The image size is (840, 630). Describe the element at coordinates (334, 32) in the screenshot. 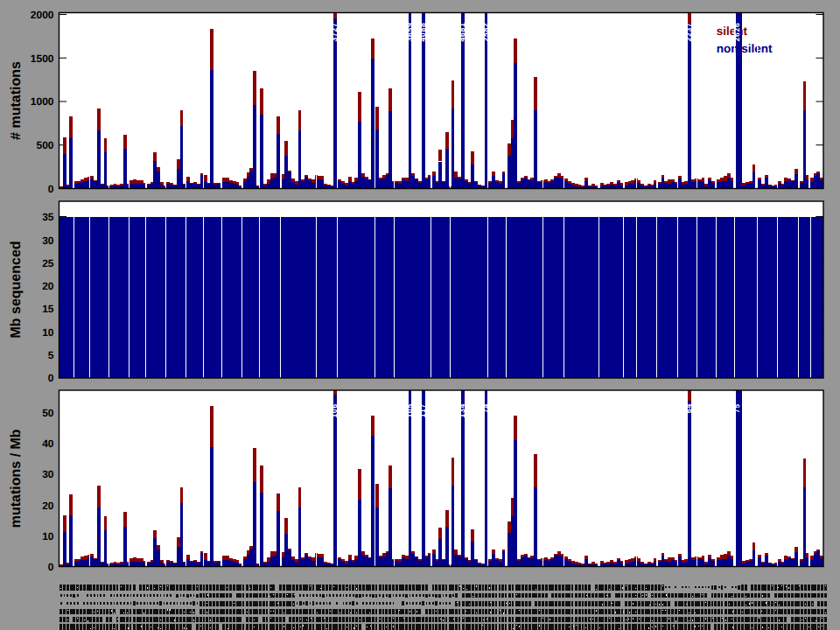

I see `svg-text: 3727` at that location.